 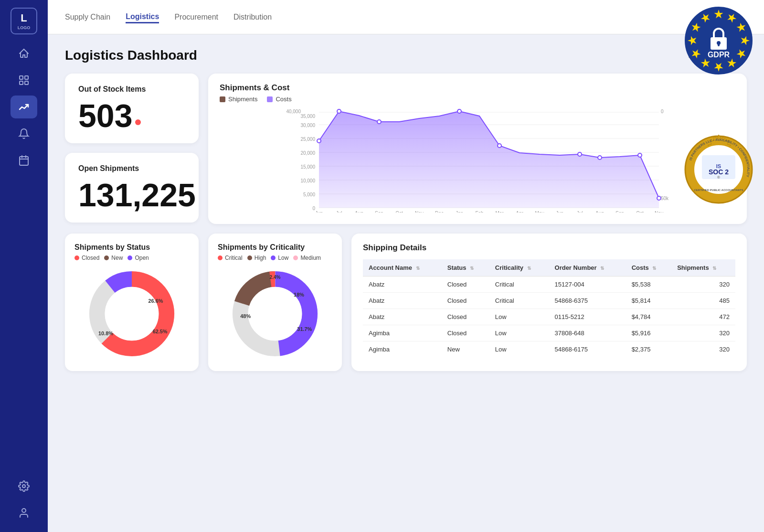 What do you see at coordinates (24, 160) in the screenshot?
I see `sidebar-item-calendar` at bounding box center [24, 160].